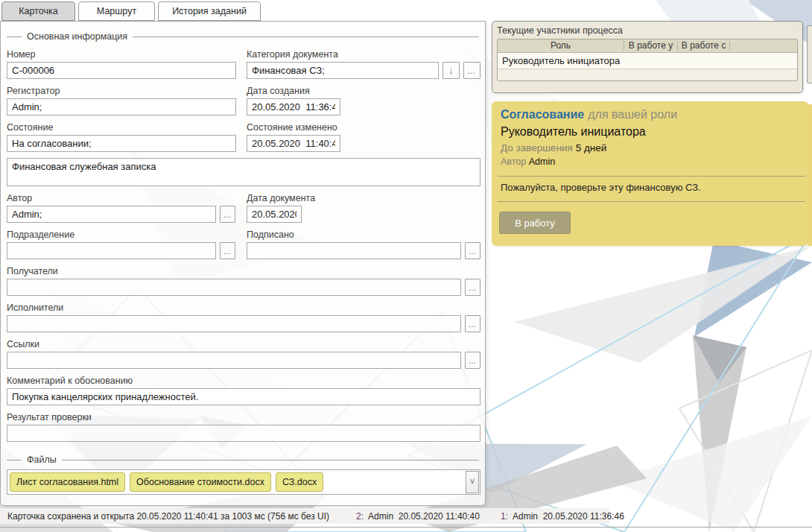 This screenshot has width=812, height=532. Describe the element at coordinates (244, 396) in the screenshot. I see `kommentariy-input` at that location.